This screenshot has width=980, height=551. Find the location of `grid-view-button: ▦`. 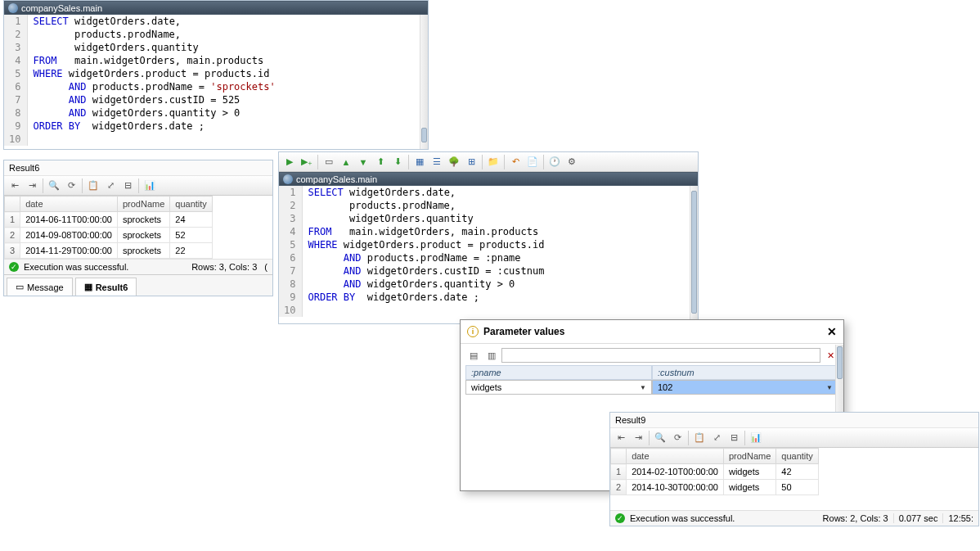

grid-view-button: ▦ is located at coordinates (420, 162).